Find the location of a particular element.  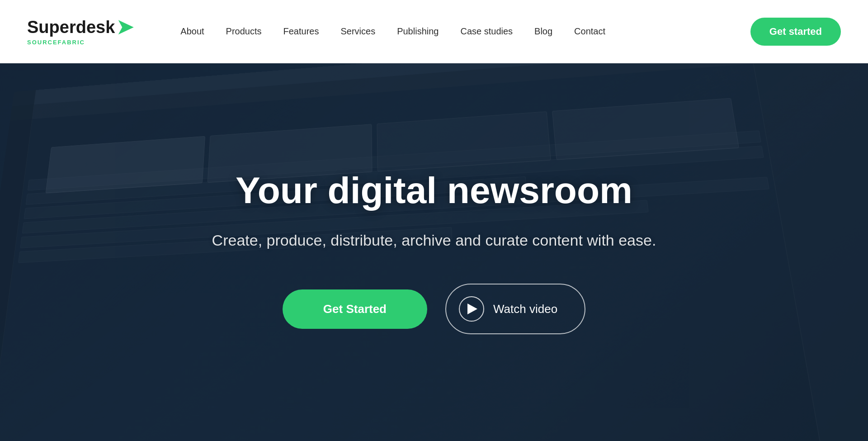

play-circle-icon is located at coordinates (472, 309).